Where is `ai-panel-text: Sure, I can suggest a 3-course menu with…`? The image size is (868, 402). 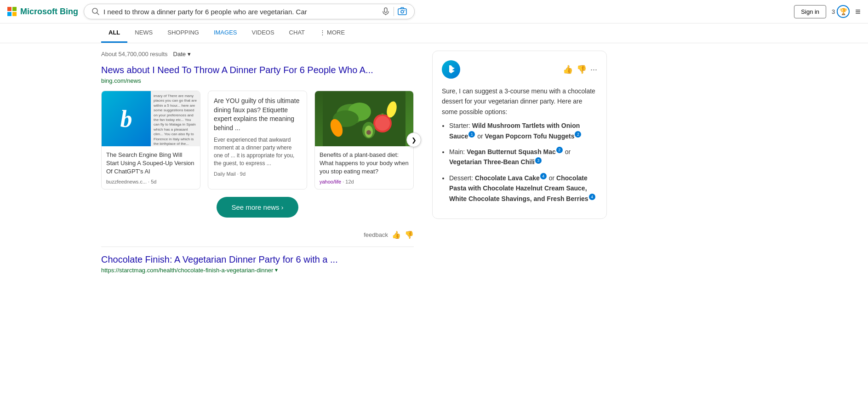 ai-panel-text: Sure, I can suggest a 3-course menu with… is located at coordinates (520, 145).